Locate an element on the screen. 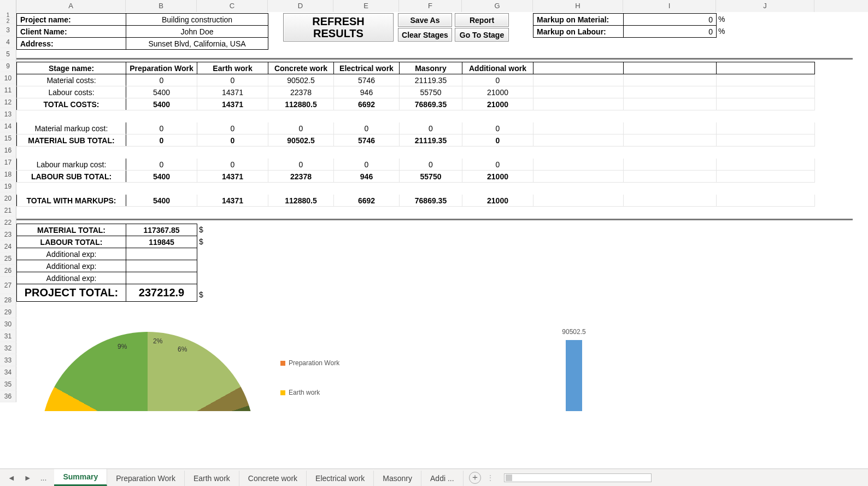 The height and width of the screenshot is (486, 868). report-button: Report is located at coordinates (482, 20).